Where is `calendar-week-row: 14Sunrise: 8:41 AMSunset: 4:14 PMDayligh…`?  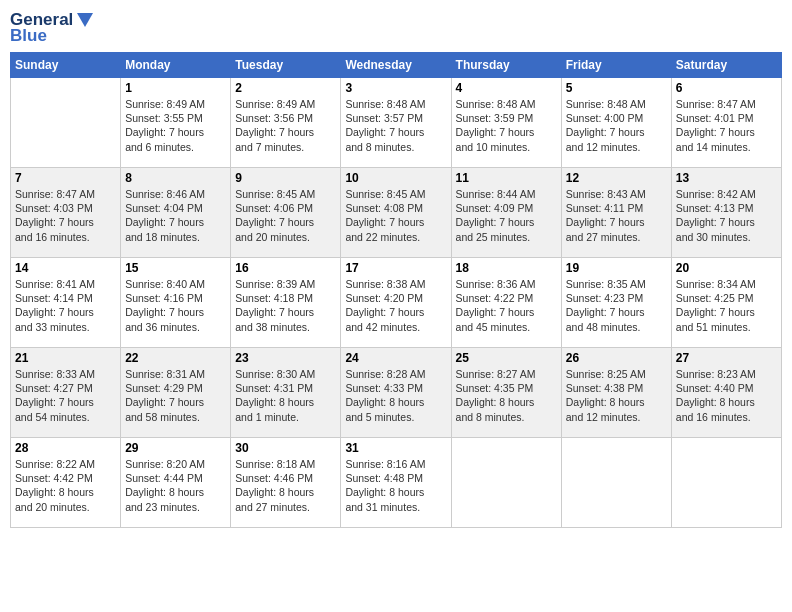 calendar-week-row: 14Sunrise: 8:41 AMSunset: 4:14 PMDayligh… is located at coordinates (396, 303).